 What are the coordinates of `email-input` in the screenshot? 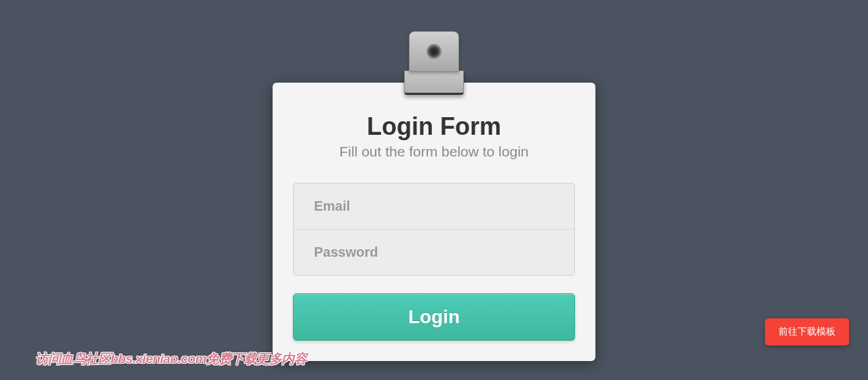 It's located at (434, 207).